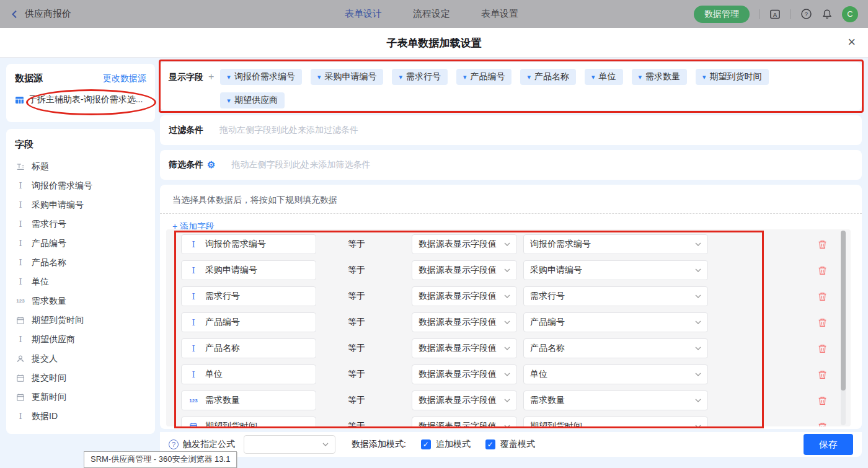 Image resolution: width=868 pixels, height=468 pixels. What do you see at coordinates (548, 77) in the screenshot?
I see `display-field-chip: ▾ 产品名称` at bounding box center [548, 77].